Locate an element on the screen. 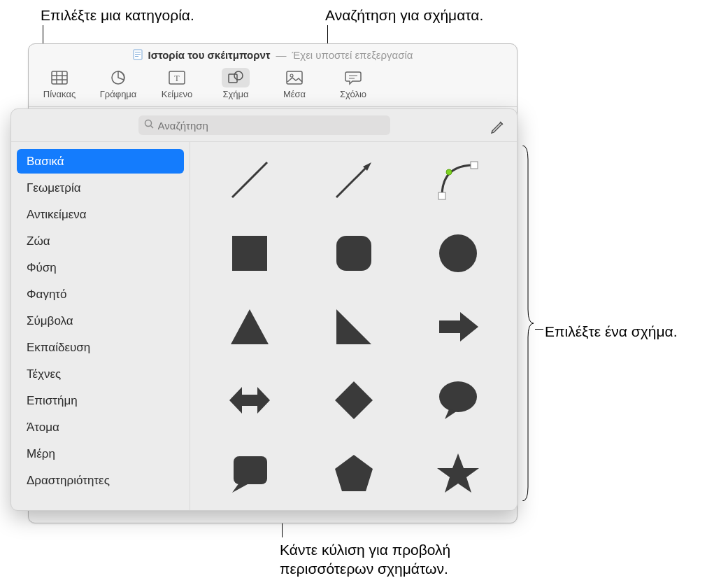  category-item-basics: Βασικά is located at coordinates (101, 161).